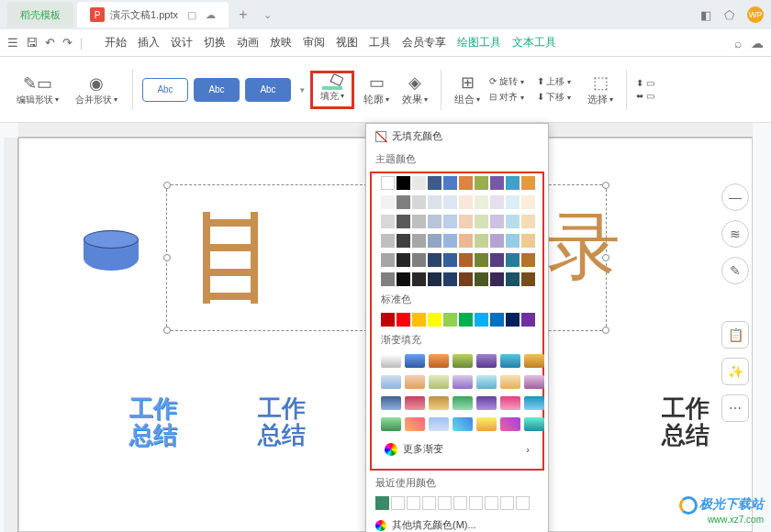  Describe the element at coordinates (424, 42) in the screenshot. I see `menu-member: 会员专享` at that location.